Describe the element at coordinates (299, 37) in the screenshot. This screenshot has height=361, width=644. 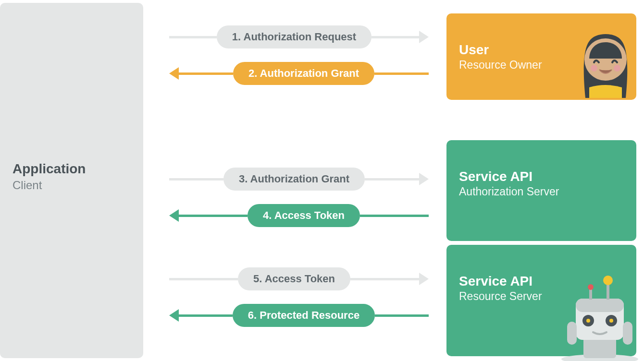
I see `arrow-1: 1. Authorization Request` at that location.